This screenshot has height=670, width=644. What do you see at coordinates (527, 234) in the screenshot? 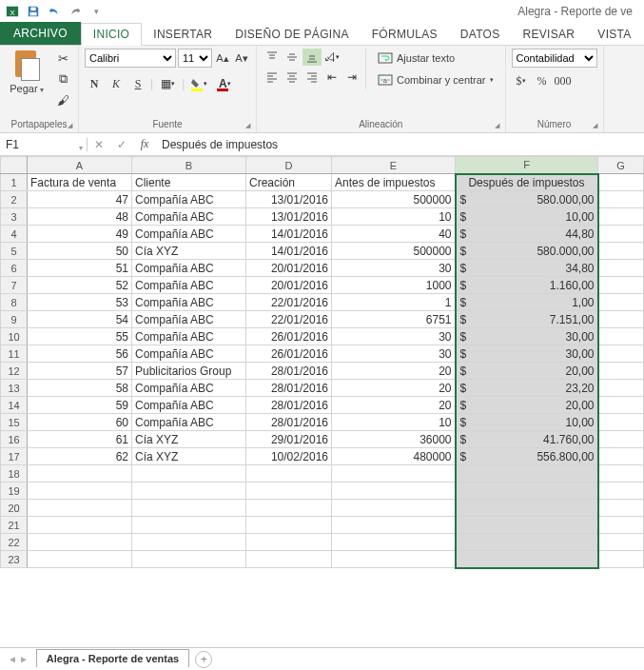
I see `cell: 44,80` at bounding box center [527, 234].